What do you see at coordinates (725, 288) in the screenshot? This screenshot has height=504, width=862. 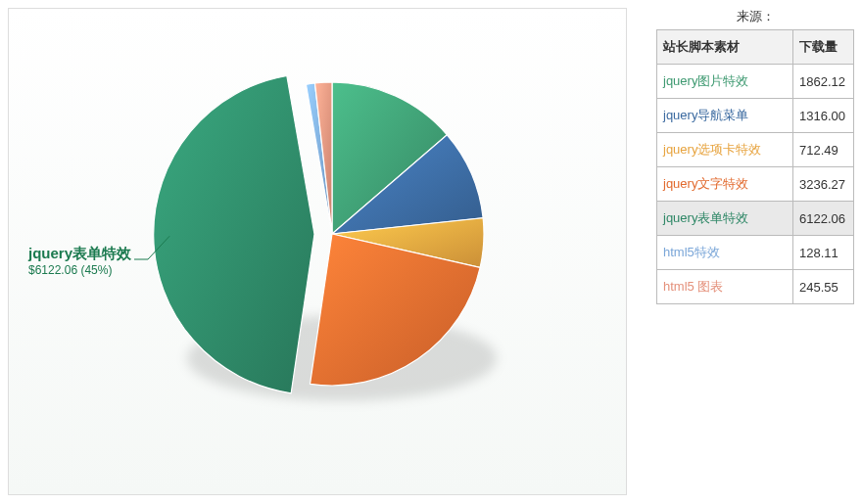 I see `row-name: html5 图表` at bounding box center [725, 288].